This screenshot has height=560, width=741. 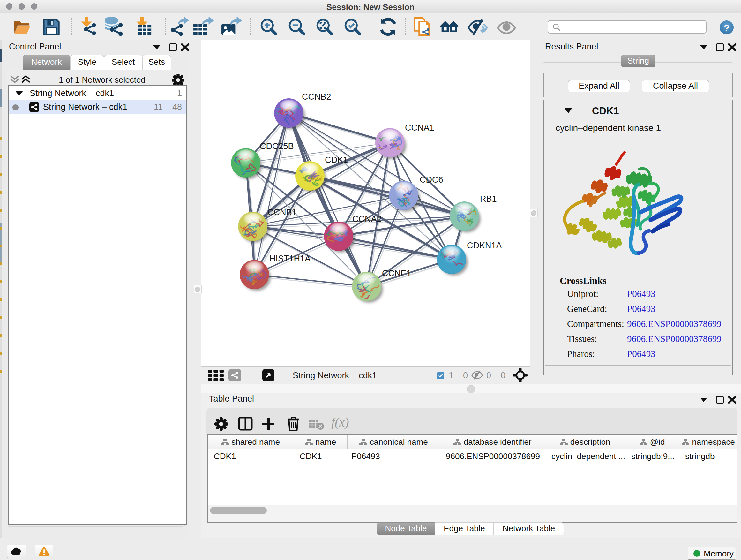 I want to click on svg-text: CCNB1, so click(x=282, y=212).